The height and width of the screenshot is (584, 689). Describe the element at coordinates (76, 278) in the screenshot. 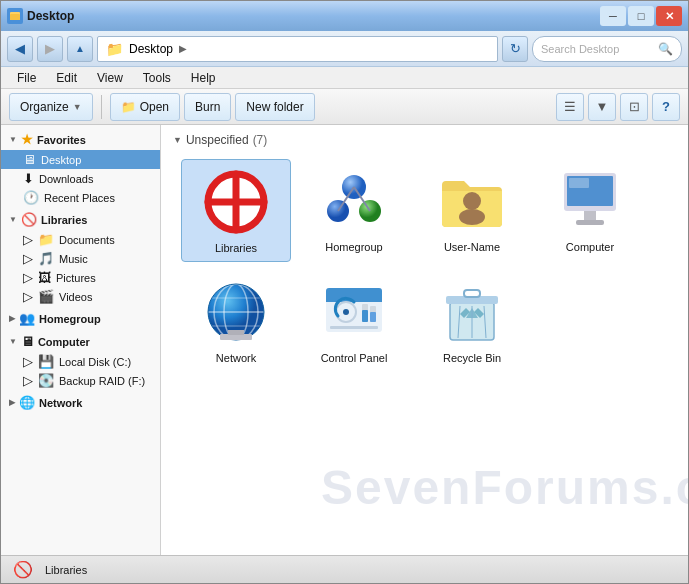

I see `pictures-label: Pictures` at that location.